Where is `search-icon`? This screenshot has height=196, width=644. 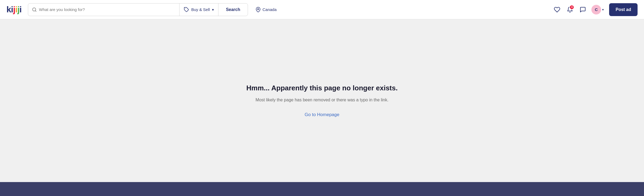
search-icon is located at coordinates (34, 10).